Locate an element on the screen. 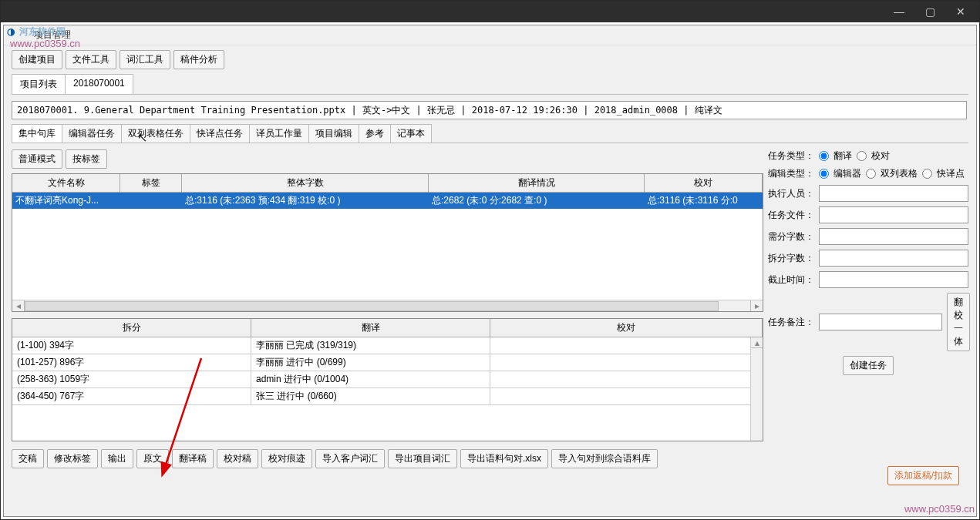 The height and width of the screenshot is (520, 980). cell-split: (364-450) 767字 is located at coordinates (132, 396).